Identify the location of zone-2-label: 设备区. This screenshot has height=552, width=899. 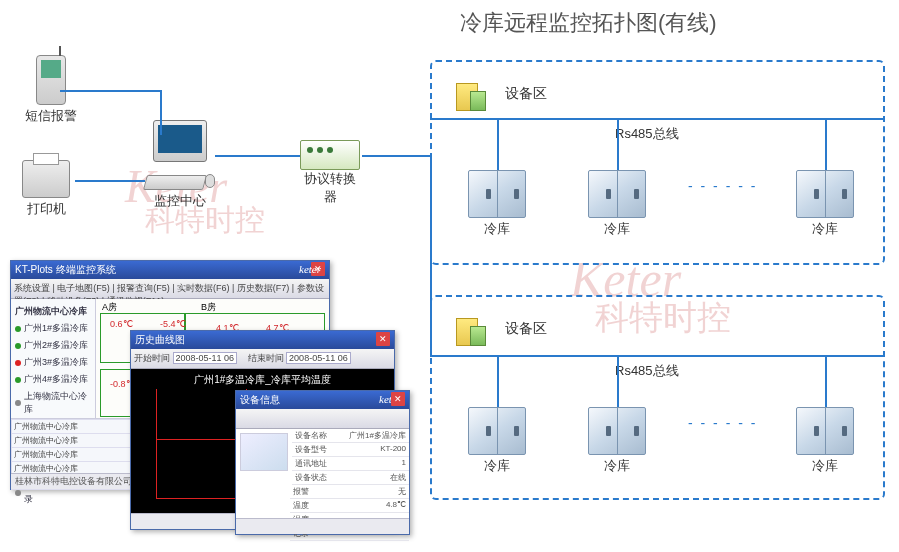
(526, 329).